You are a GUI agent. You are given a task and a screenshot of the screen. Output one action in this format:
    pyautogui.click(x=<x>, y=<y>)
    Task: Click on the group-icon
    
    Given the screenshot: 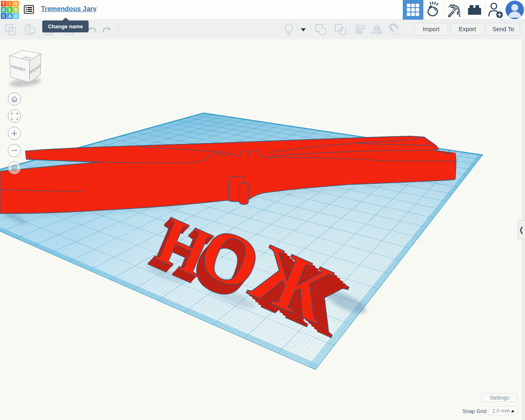 What is the action you would take?
    pyautogui.click(x=321, y=30)
    